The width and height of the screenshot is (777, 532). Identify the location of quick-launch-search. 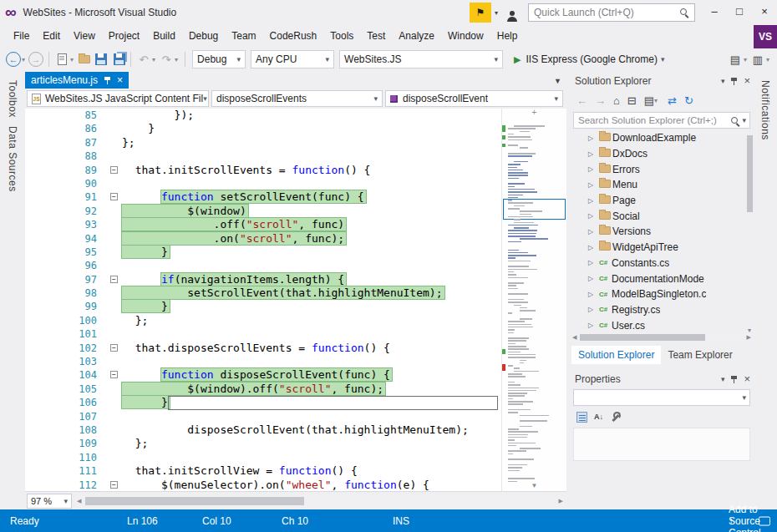
(612, 13).